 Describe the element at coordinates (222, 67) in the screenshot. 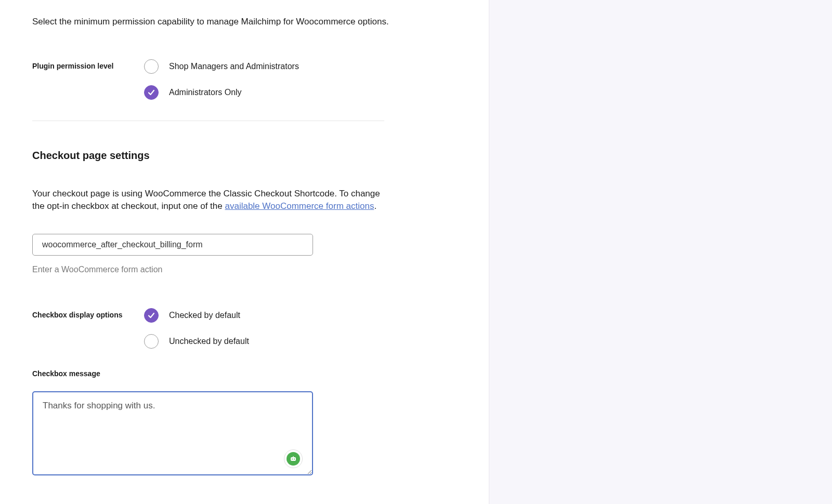

I see `radio-shop-managers: Shop Managers and Administrators` at that location.